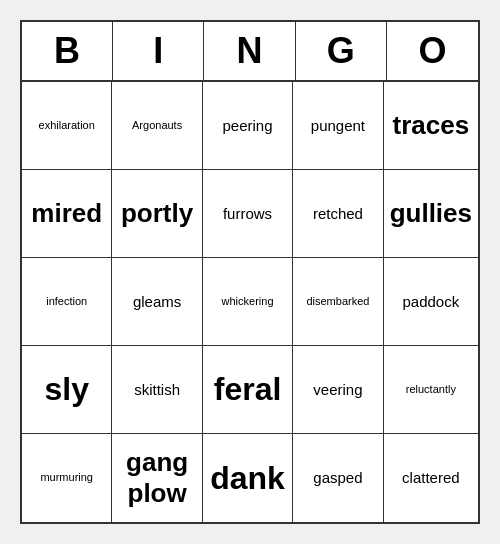 The height and width of the screenshot is (544, 500). What do you see at coordinates (338, 390) in the screenshot?
I see `bingo-cell: veering` at bounding box center [338, 390].